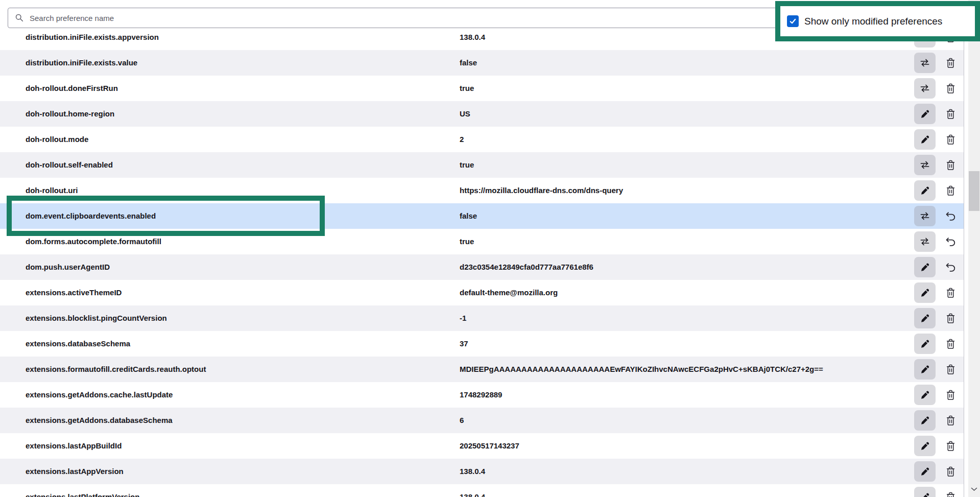 The height and width of the screenshot is (497, 980). Describe the element at coordinates (67, 267) in the screenshot. I see `pref-name: dom.push.userAgentID` at that location.